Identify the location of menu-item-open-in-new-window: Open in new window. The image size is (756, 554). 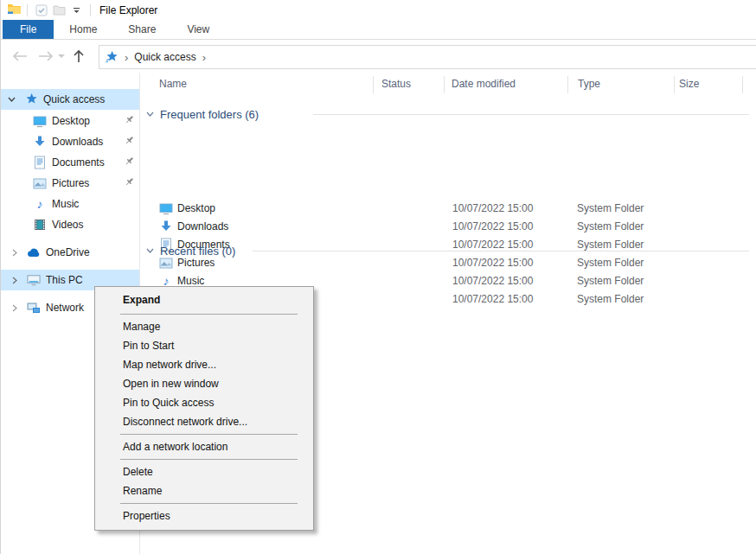
(204, 384).